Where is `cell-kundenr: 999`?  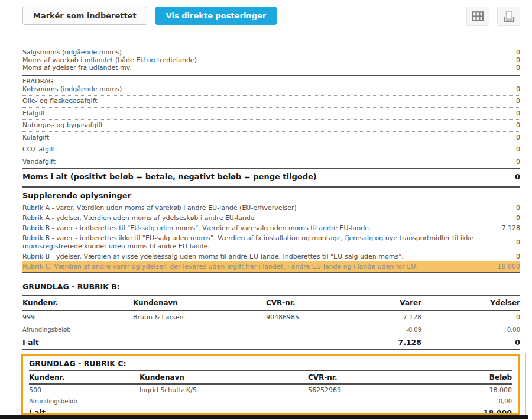
cell-kundenr: 999 is located at coordinates (78, 317).